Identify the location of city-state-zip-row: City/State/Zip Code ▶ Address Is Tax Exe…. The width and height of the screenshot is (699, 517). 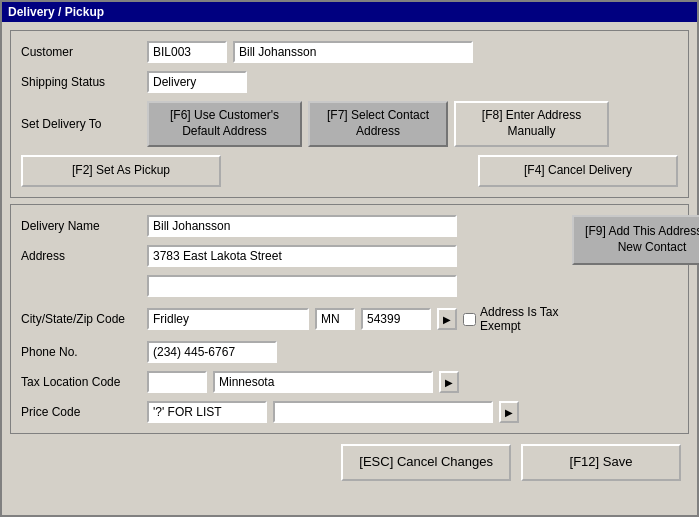
(292, 319).